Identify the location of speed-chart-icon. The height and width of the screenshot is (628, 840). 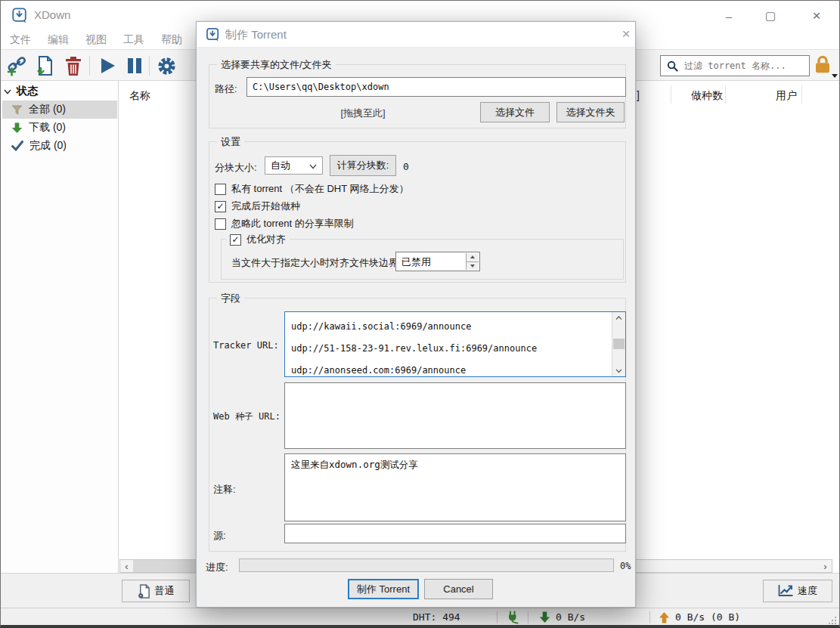
(786, 591).